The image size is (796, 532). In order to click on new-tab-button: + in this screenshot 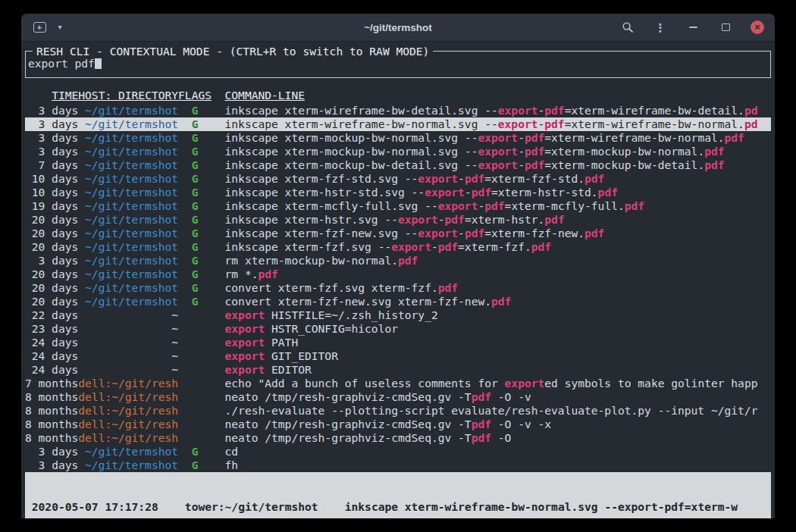, I will do `click(39, 27)`.